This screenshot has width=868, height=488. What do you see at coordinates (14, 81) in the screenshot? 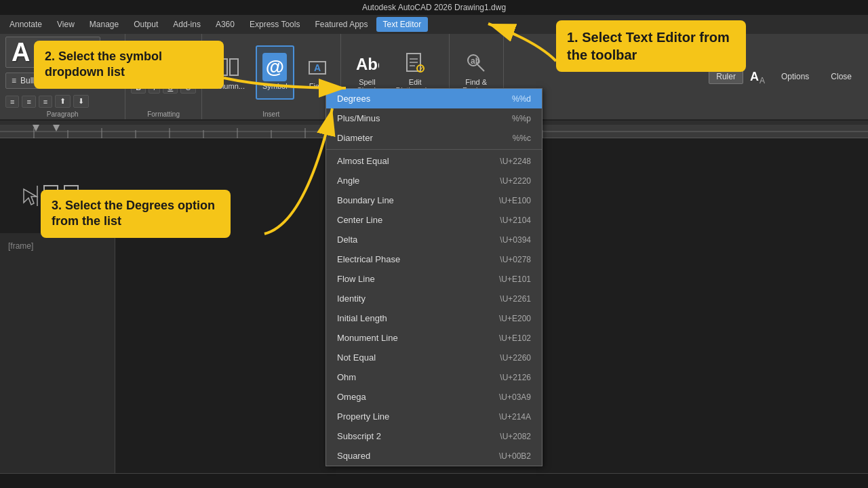
I see `bullets-icon: ≡` at bounding box center [14, 81].